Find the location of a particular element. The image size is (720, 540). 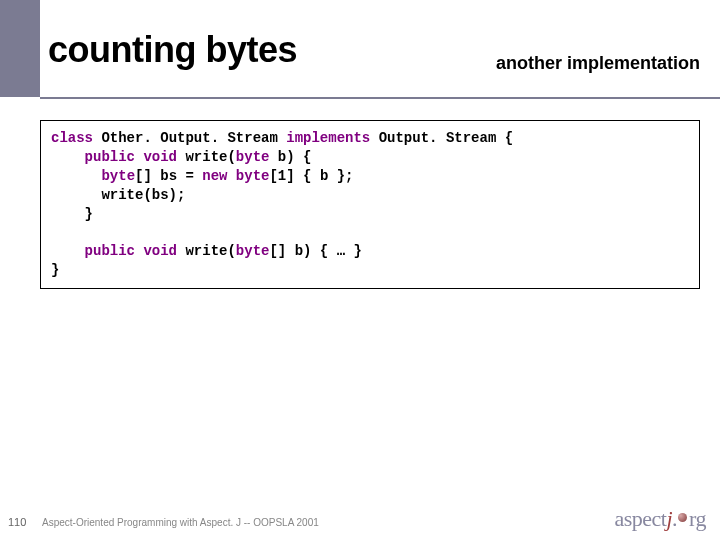

code-text: [] b) { … } is located at coordinates (315, 251).